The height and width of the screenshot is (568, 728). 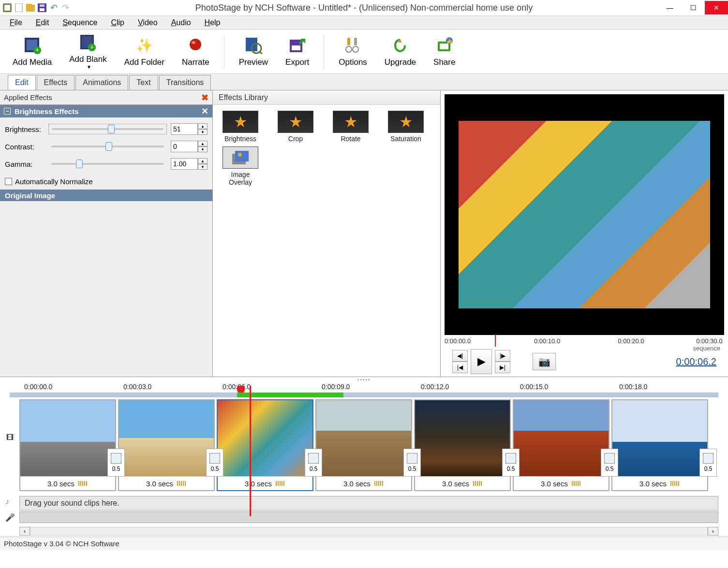 I want to click on effect-saturation: ★Saturation, so click(x=406, y=127).